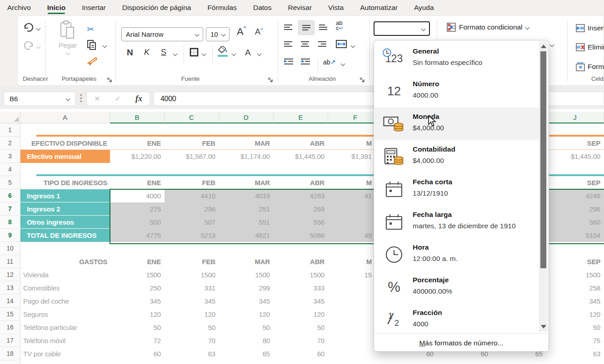 Image resolution: width=604 pixels, height=364 pixels. I want to click on format-option-general: 123GeneralSin formato específico, so click(457, 59).